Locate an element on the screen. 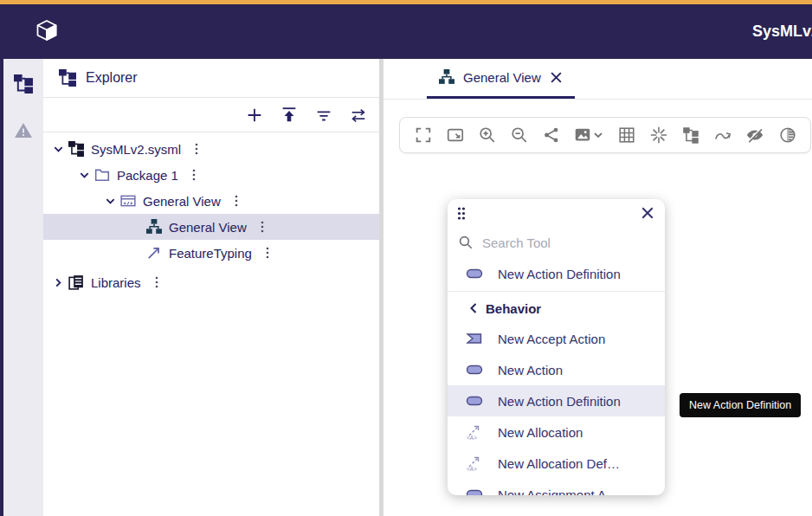 The width and height of the screenshot is (812, 516). zoom-in-icon is located at coordinates (487, 135).